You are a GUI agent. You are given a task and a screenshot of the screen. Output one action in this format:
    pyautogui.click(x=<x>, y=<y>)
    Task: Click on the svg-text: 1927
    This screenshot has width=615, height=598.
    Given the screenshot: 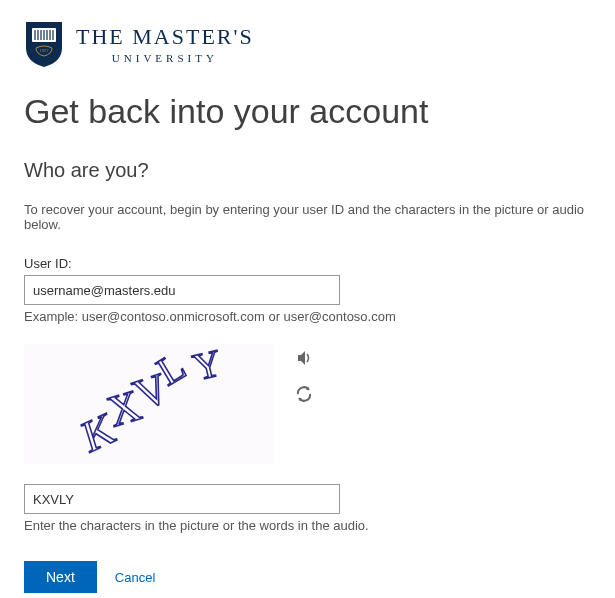 What is the action you would take?
    pyautogui.click(x=45, y=50)
    